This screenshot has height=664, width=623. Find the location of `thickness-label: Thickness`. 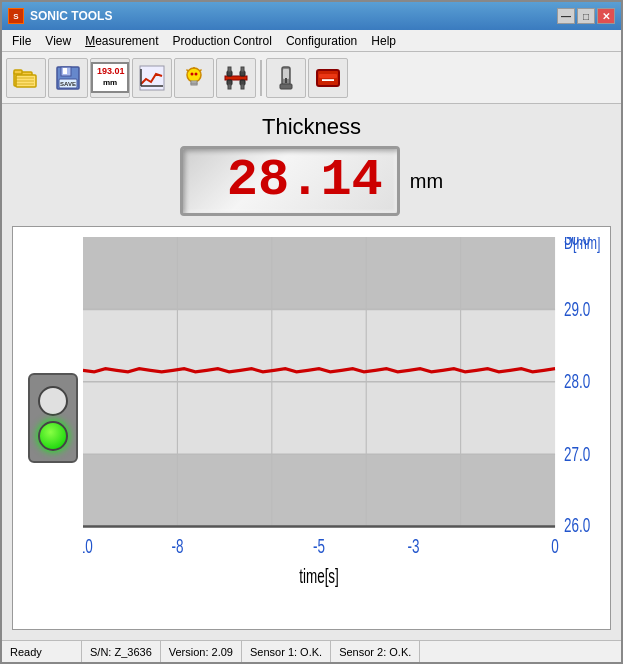

thickness-label: Thickness is located at coordinates (312, 127).